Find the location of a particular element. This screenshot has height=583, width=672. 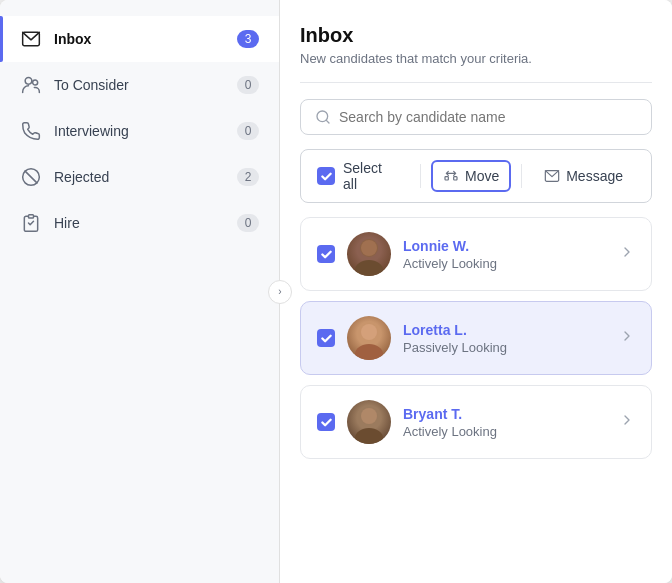

message-label: Message is located at coordinates (594, 176).